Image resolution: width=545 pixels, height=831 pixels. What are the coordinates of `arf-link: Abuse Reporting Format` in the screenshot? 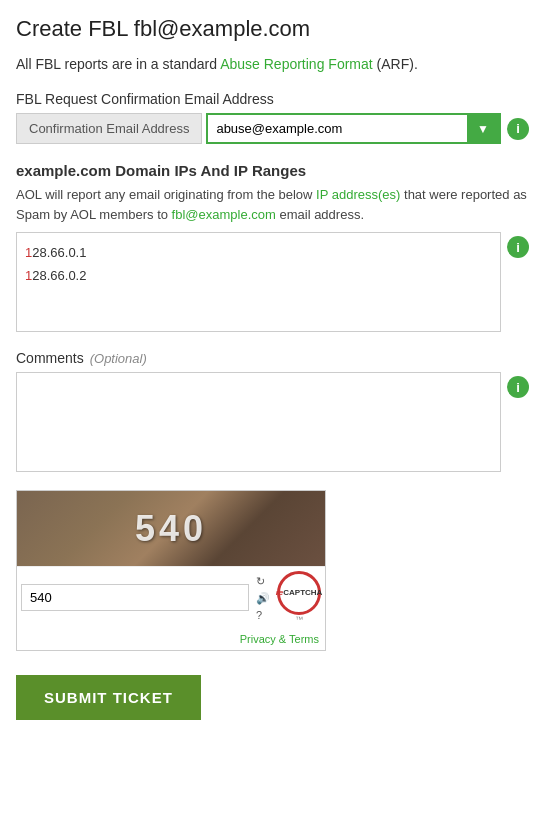 It's located at (296, 64).